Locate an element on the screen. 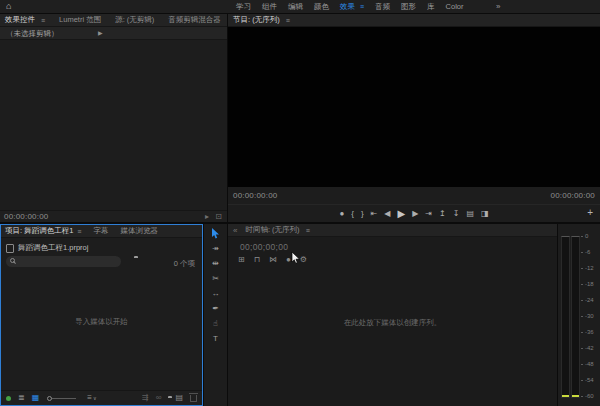 Image resolution: width=600 pixels, height=406 pixels. workspace-tab-5: 效果 is located at coordinates (348, 7).